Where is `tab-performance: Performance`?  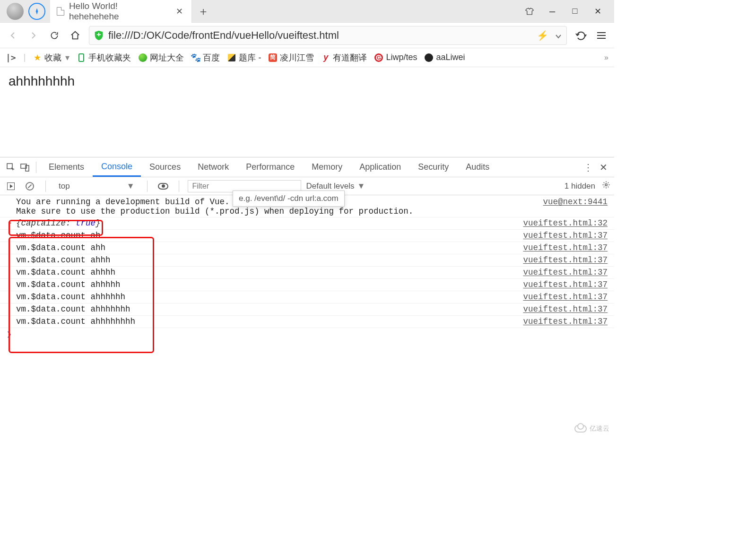 tab-performance: Performance is located at coordinates (270, 167).